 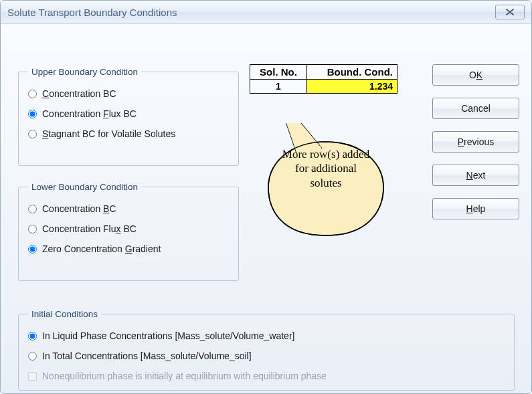 What do you see at coordinates (32, 376) in the screenshot?
I see `init-check-nonequilibrium-input` at bounding box center [32, 376].